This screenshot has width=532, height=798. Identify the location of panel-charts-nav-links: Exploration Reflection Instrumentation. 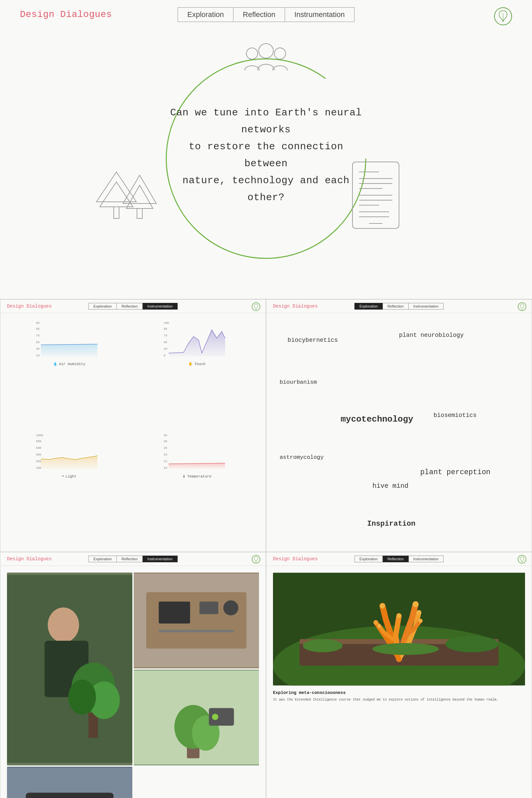
(133, 306).